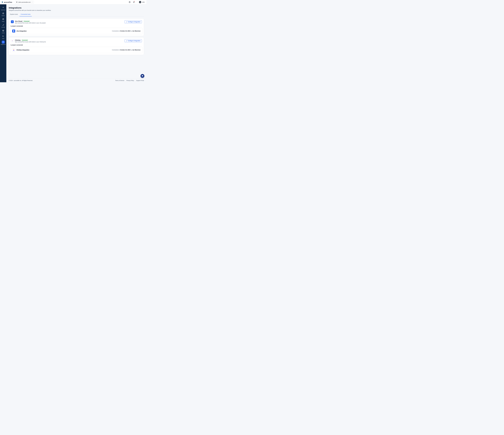 Image resolution: width=504 pixels, height=435 pixels. Describe the element at coordinates (2, 2) in the screenshot. I see `logo-icon` at that location.